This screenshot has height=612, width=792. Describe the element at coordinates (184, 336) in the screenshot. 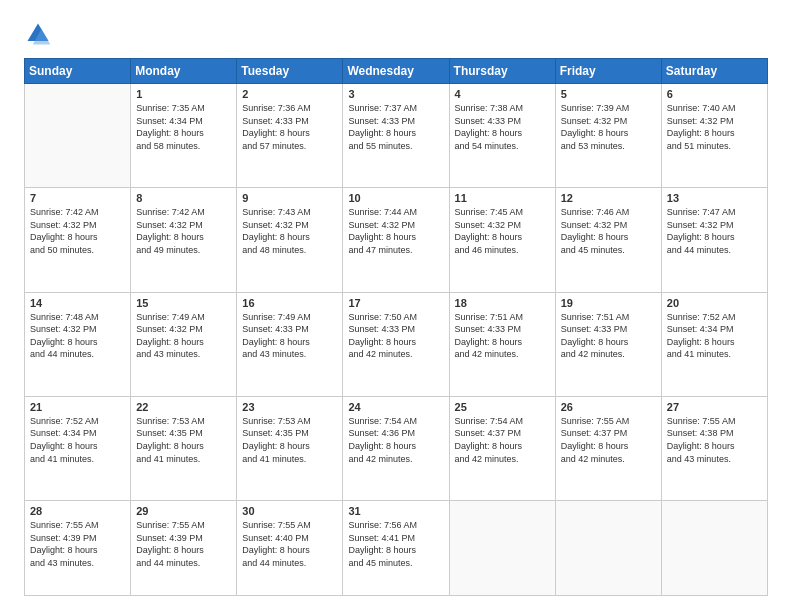

I see `day-info: Sunrise: 7:49 AM Sunset: 4:32 PM Dayligh…` at that location.